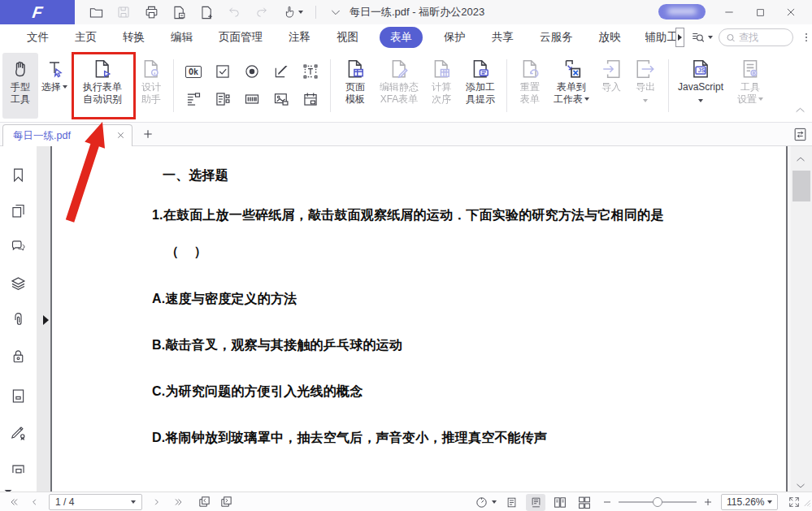 The width and height of the screenshot is (812, 511). I want to click on barcode-icon, so click(252, 99).